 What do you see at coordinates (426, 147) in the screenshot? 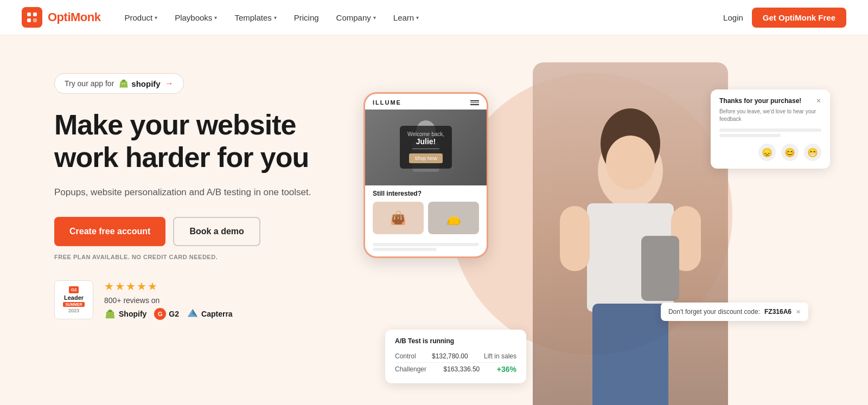
I see `welcome-popup: Welcome back, Julie! Shop Now` at bounding box center [426, 147].